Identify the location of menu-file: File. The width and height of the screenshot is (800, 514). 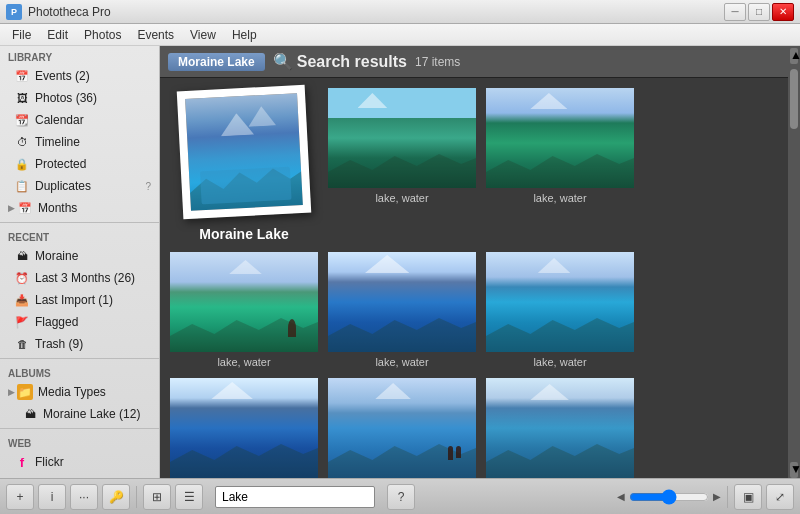
(22, 35).